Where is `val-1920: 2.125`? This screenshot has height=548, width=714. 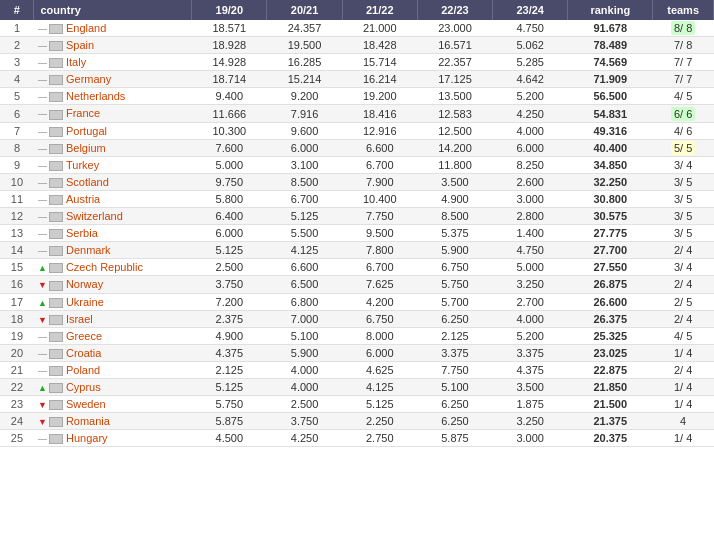
val-1920: 2.125 is located at coordinates (230, 370).